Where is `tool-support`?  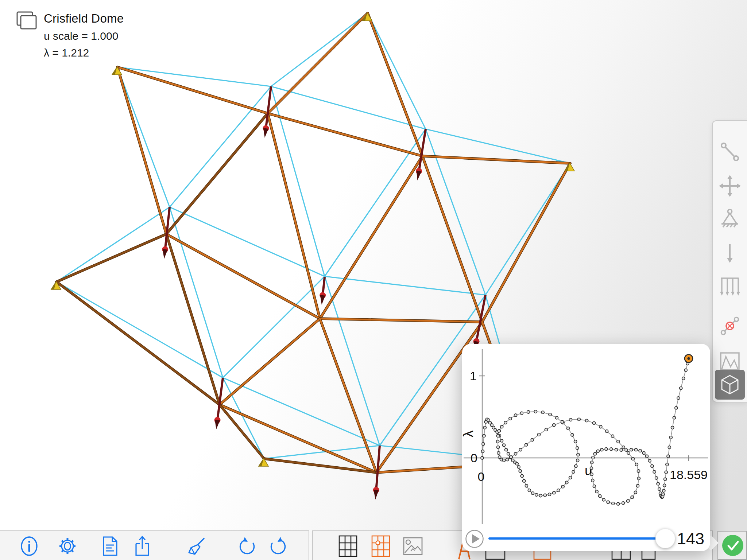 tool-support is located at coordinates (730, 219).